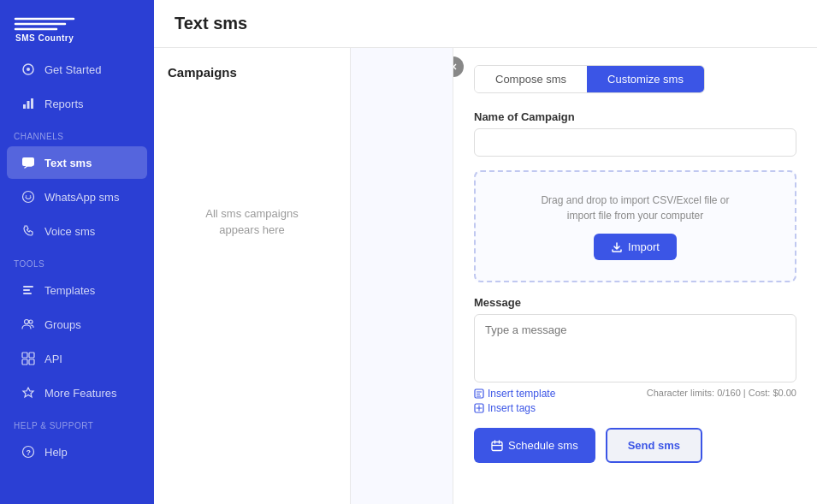 The image size is (817, 504). Describe the element at coordinates (654, 445) in the screenshot. I see `send-sms-button: Send sms` at that location.